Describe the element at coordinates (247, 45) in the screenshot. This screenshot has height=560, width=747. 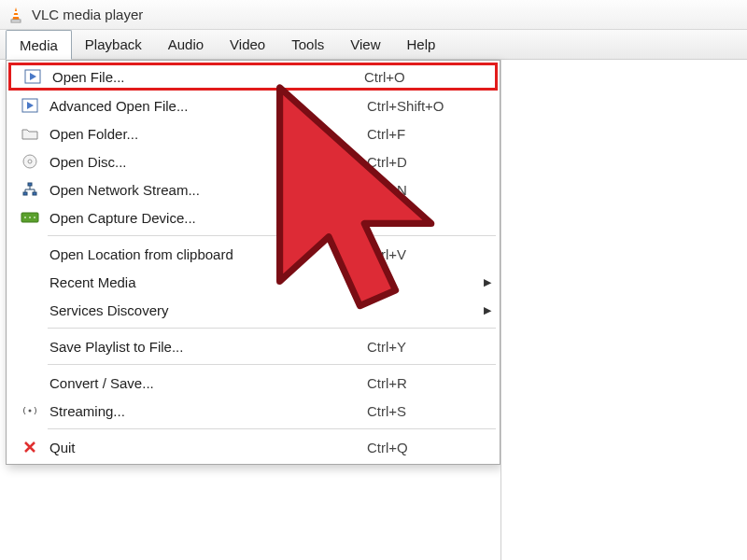
I see `menubar-label: Video` at that location.